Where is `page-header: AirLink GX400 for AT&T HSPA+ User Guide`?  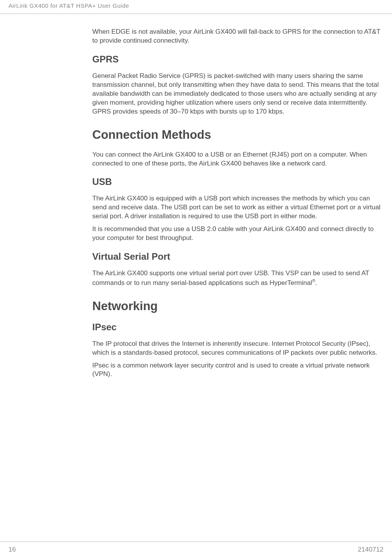
page-header: AirLink GX400 for AT&T HSPA+ User Guide is located at coordinates (196, 8).